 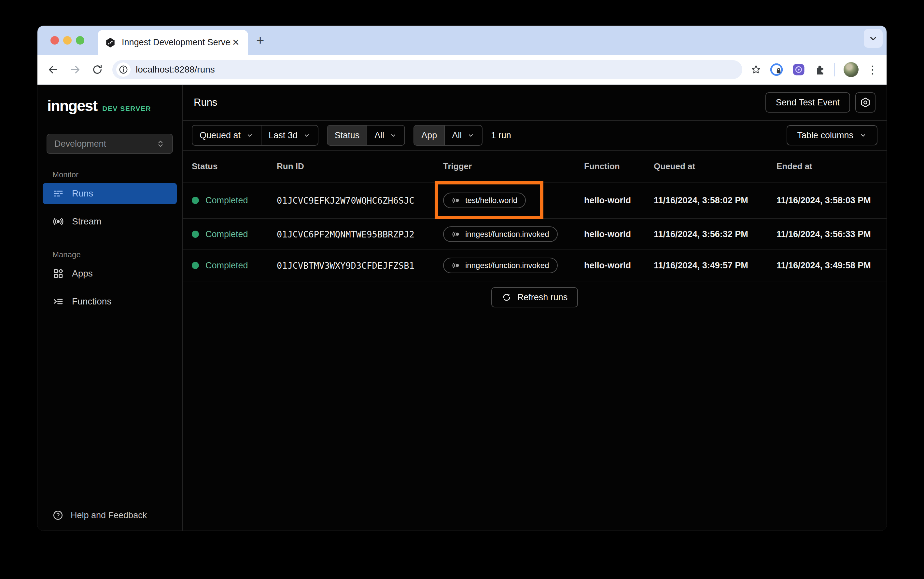 What do you see at coordinates (261, 40) in the screenshot?
I see `new-tab-icon: +` at bounding box center [261, 40].